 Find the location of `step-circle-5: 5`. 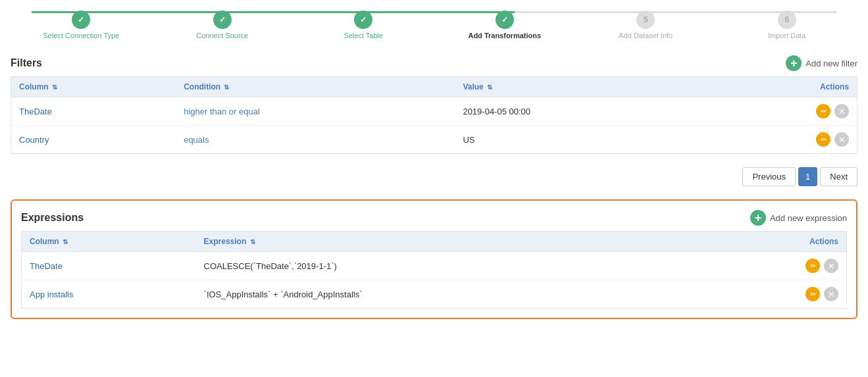

step-circle-5: 5 is located at coordinates (646, 20).